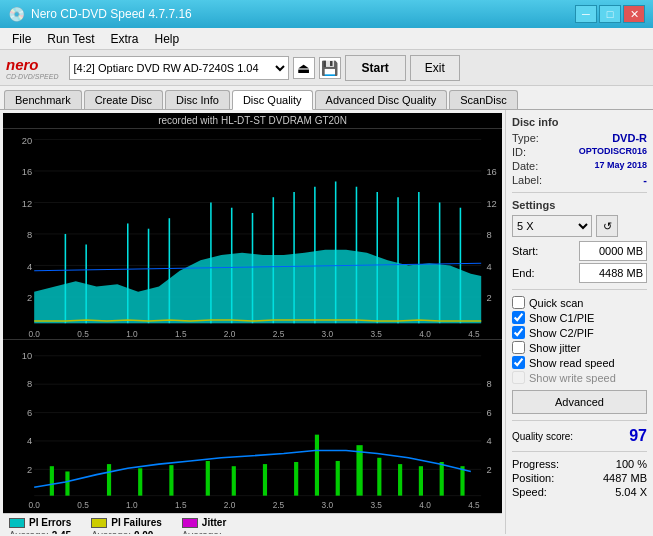  What do you see at coordinates (580, 378) in the screenshot?
I see `show-write-row: Show write speed` at bounding box center [580, 378].